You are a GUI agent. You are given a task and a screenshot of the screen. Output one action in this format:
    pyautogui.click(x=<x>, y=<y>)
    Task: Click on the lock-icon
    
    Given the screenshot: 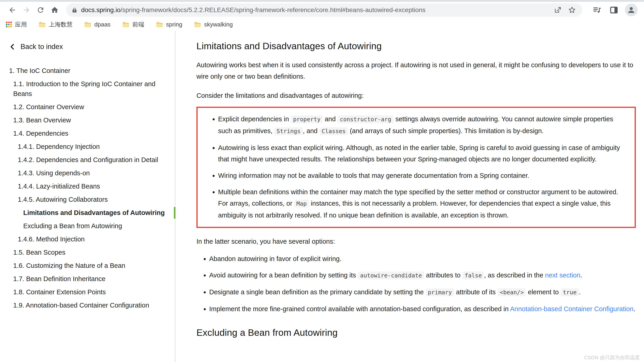 What is the action you would take?
    pyautogui.click(x=74, y=10)
    